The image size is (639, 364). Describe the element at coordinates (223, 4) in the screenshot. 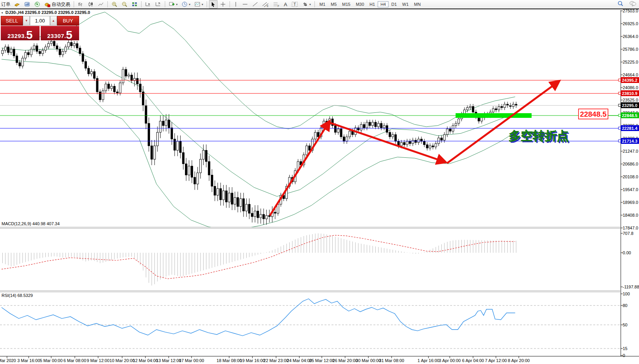

I see `crosshair-icon` at that location.